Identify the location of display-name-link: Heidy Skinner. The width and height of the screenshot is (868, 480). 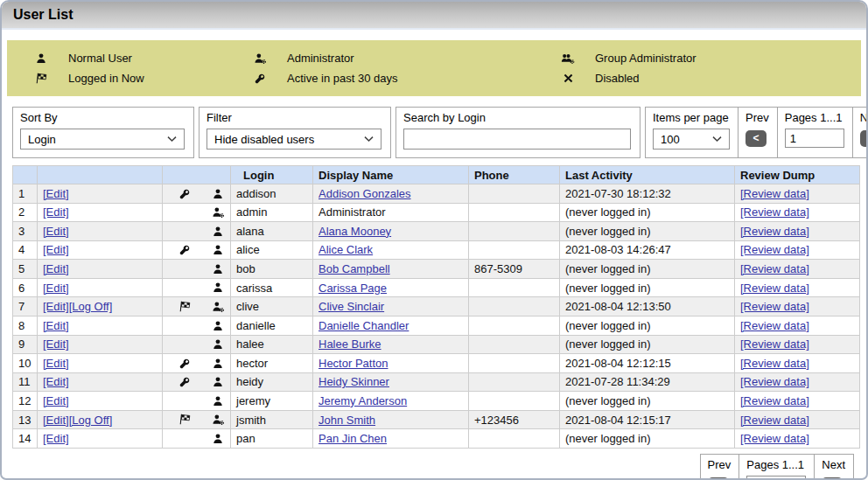
(354, 381).